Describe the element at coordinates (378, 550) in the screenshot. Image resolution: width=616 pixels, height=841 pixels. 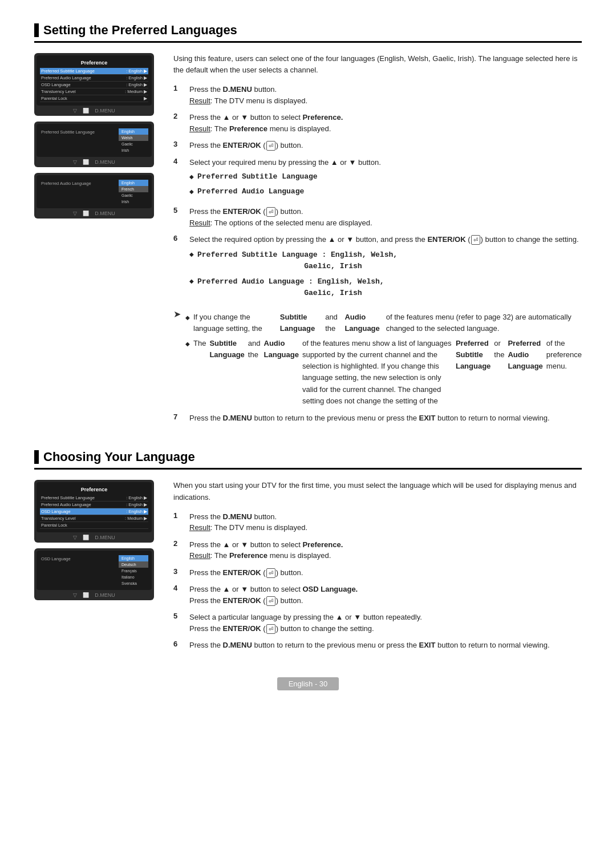
I see `step2-2: 2 Press the ▲ or ▼ button to select Pref…` at that location.